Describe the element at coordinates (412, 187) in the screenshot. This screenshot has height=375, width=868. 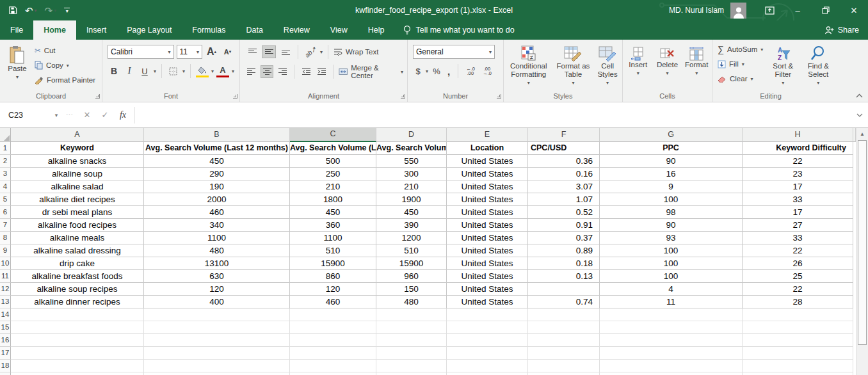
I see `cell-D4: 210` at that location.